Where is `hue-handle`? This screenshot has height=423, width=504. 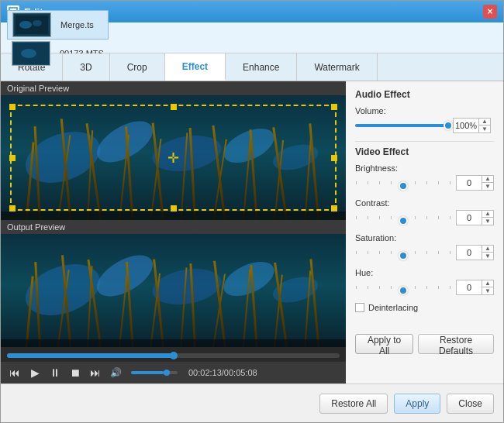 hue-handle is located at coordinates (403, 291).